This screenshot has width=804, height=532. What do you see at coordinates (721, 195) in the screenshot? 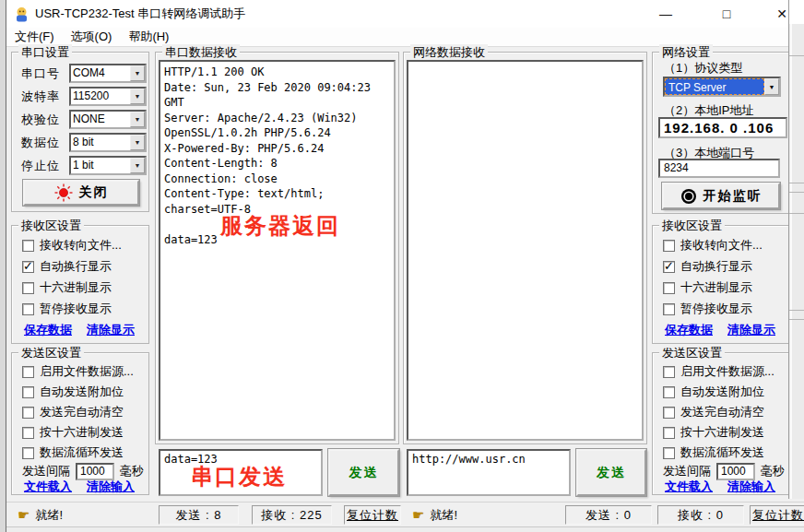
I see `start-listen-button: 开始监听` at bounding box center [721, 195].